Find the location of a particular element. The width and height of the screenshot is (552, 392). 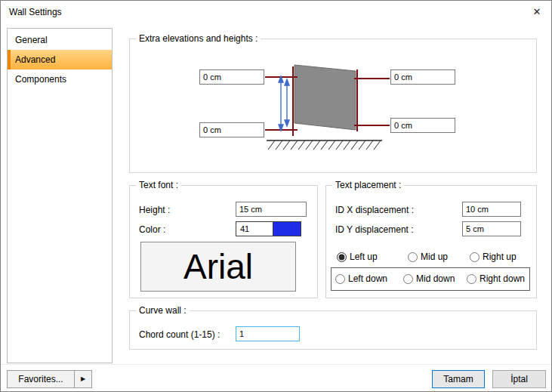

group-text-placement-title: Text placement : is located at coordinates (369, 185).